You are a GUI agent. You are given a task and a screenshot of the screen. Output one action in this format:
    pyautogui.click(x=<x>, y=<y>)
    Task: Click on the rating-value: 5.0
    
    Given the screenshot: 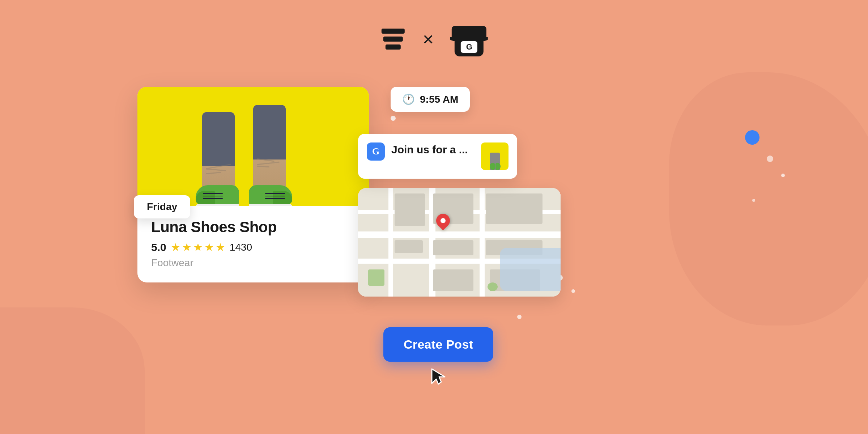 What is the action you would take?
    pyautogui.click(x=159, y=247)
    